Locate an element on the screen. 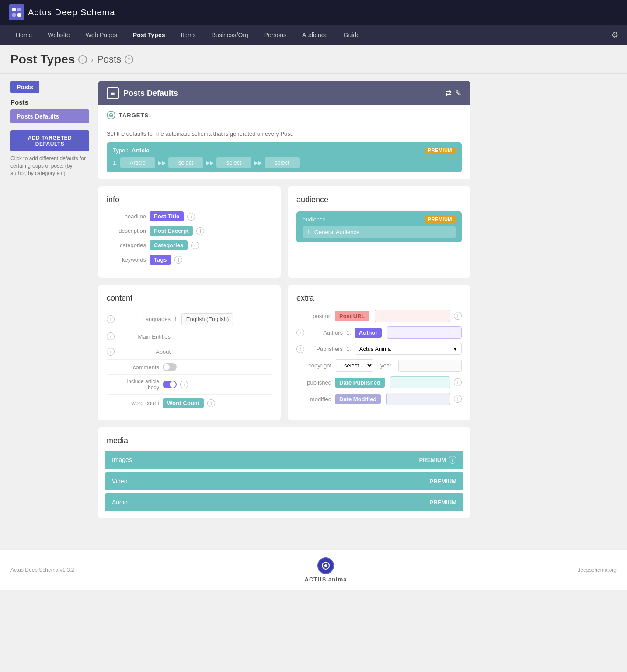 The image size is (627, 672). comments-toggle is located at coordinates (170, 367).